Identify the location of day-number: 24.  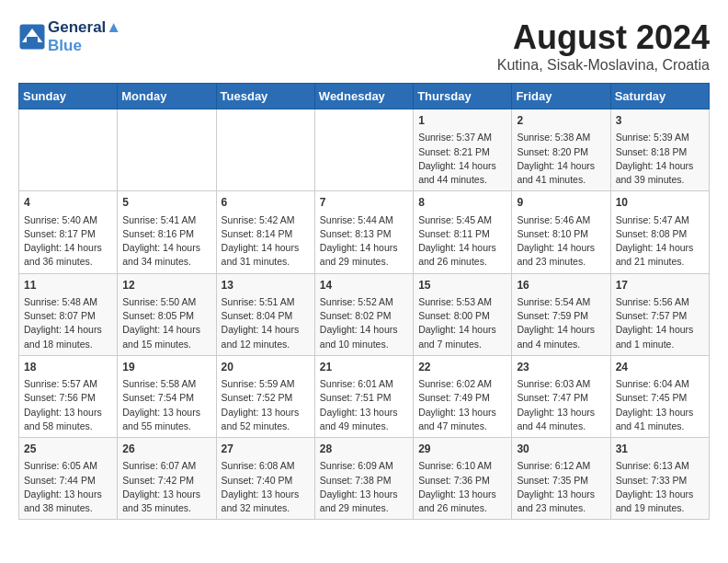
(660, 368).